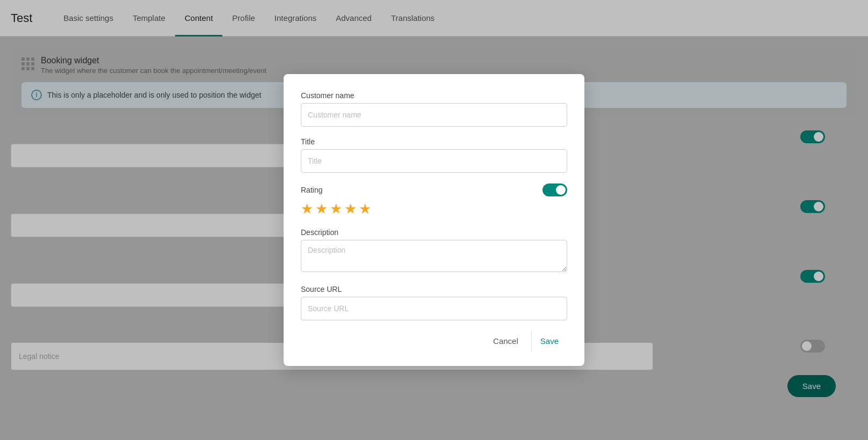 This screenshot has width=868, height=440. I want to click on title-label: Title, so click(434, 142).